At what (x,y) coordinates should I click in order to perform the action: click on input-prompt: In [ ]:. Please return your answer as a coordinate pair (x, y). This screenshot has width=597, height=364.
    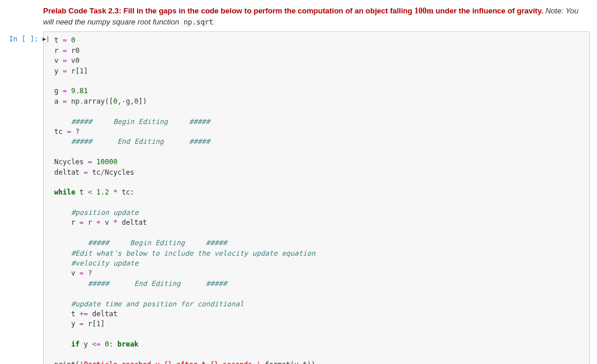
    Looking at the image, I should click on (25, 198).